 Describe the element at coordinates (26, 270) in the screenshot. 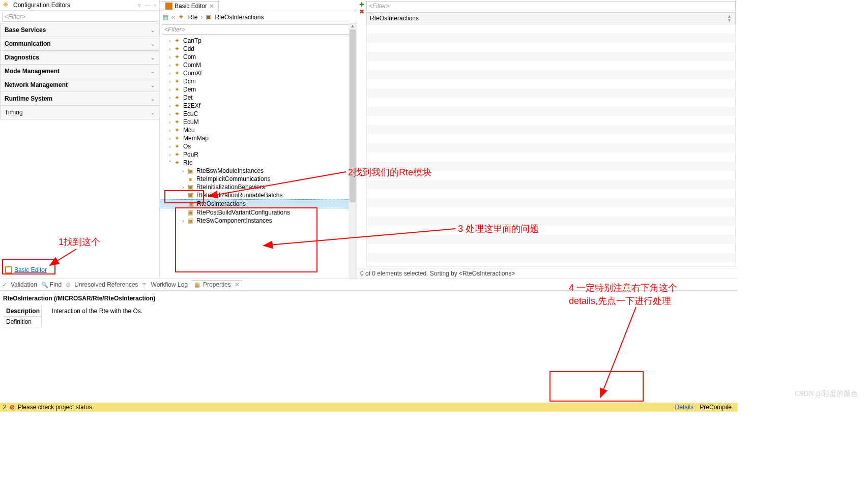

I see `basic-editor-link: Basic Editor` at that location.